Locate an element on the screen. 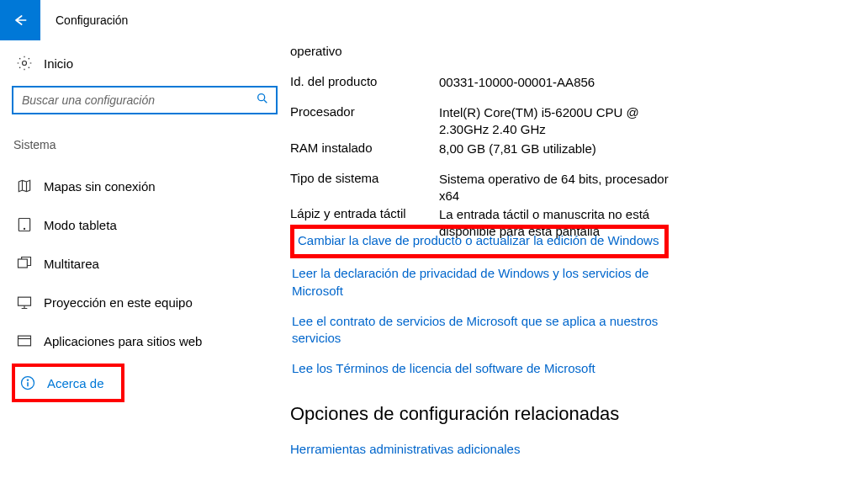 The width and height of the screenshot is (868, 483). spec-value: 00331-10000-00001-AA856 is located at coordinates (516, 82).